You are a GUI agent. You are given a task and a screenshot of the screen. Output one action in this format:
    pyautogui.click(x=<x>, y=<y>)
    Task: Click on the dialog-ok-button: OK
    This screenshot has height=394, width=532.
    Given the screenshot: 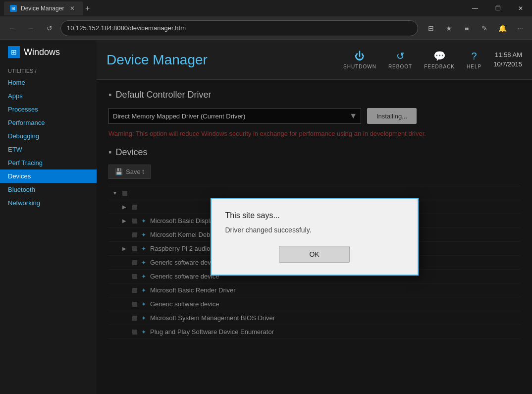 What is the action you would take?
    pyautogui.click(x=314, y=254)
    